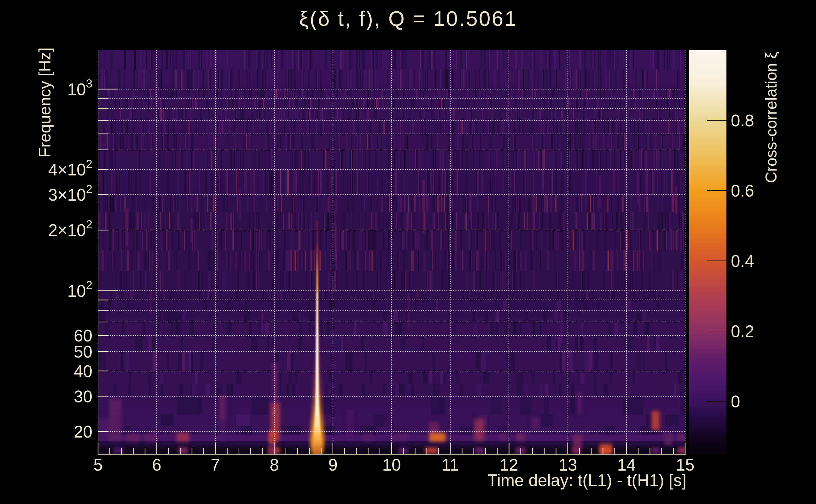 This screenshot has height=504, width=816. Describe the element at coordinates (70, 229) in the screenshot. I see `svg-text: 2×102` at that location.